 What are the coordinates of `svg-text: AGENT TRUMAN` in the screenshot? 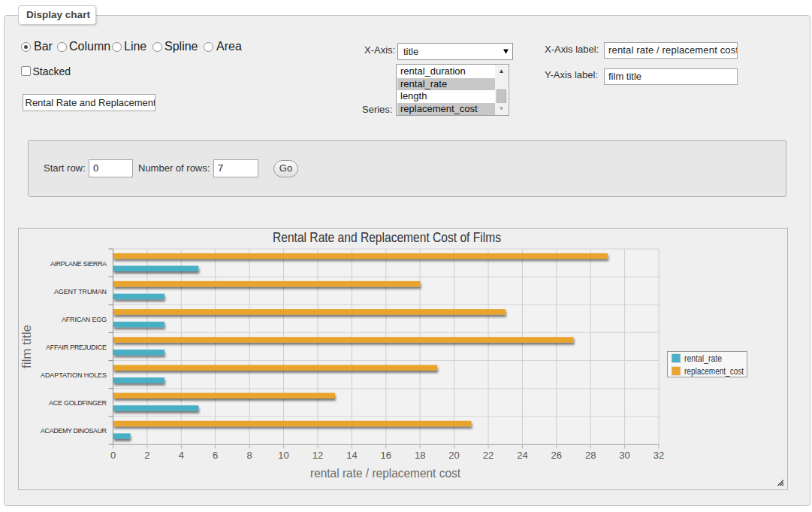 It's located at (80, 292).